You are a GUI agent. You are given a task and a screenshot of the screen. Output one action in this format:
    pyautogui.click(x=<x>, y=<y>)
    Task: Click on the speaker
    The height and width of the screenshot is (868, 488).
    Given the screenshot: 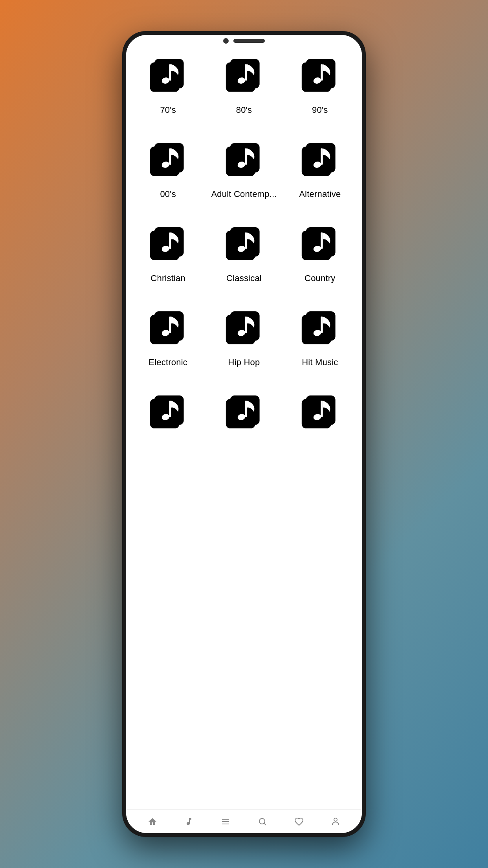 What is the action you would take?
    pyautogui.click(x=249, y=41)
    